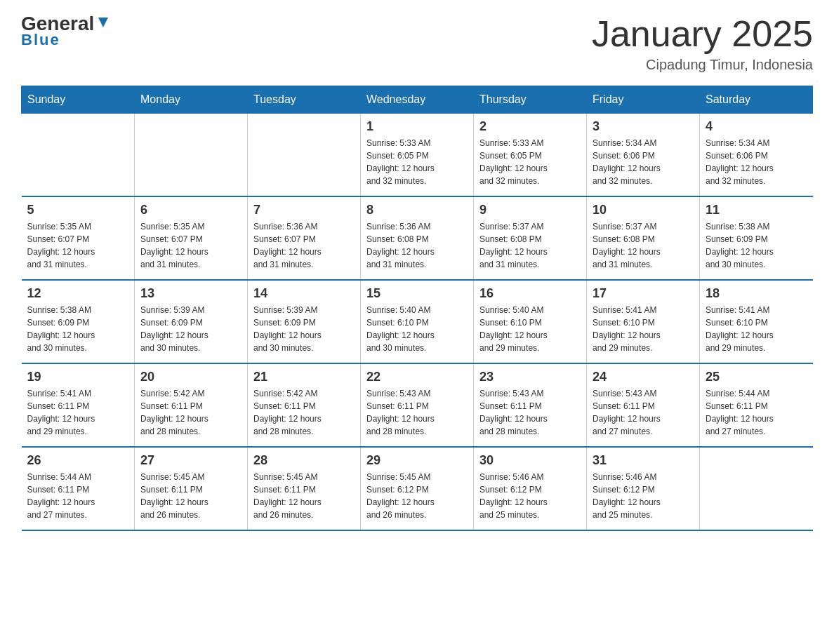 The height and width of the screenshot is (644, 834). What do you see at coordinates (417, 405) in the screenshot?
I see `day-cell: 22Sunrise: 5:43 AM Sunset: 6:11 PM Dayli…` at bounding box center [417, 405].